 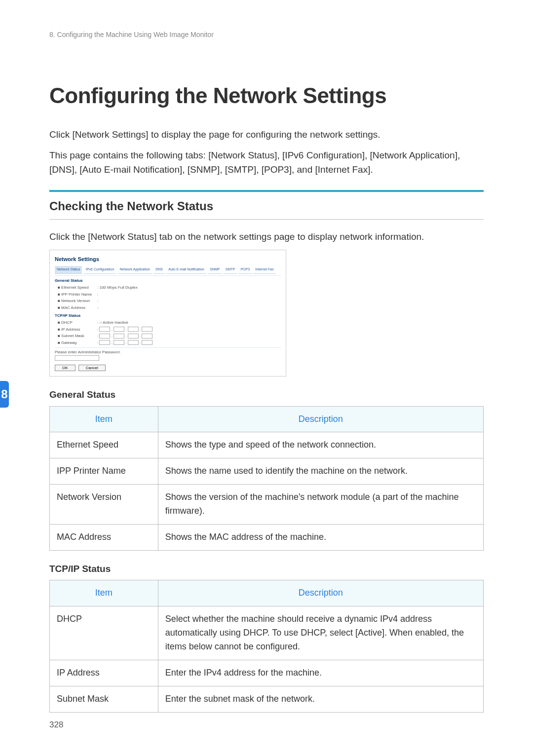 What do you see at coordinates (321, 537) in the screenshot?
I see `cell-desc: Shows the MAC address of the machine.` at bounding box center [321, 537].